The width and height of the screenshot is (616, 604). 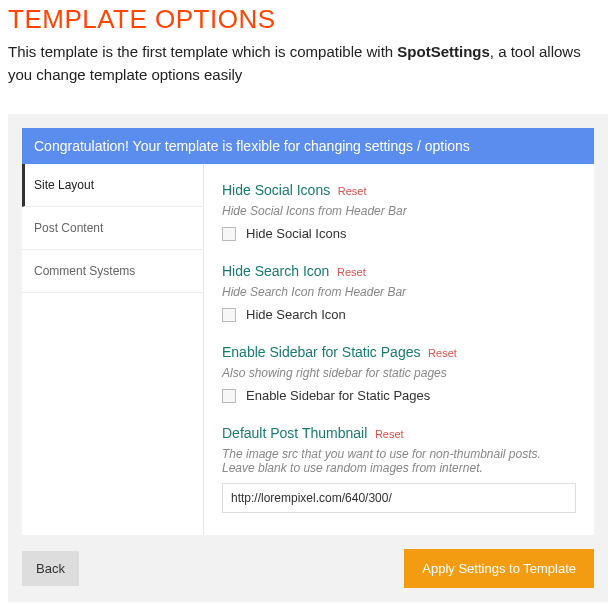 What do you see at coordinates (399, 373) in the screenshot?
I see `section-desc: Also showing right sidebar for static pa…` at bounding box center [399, 373].